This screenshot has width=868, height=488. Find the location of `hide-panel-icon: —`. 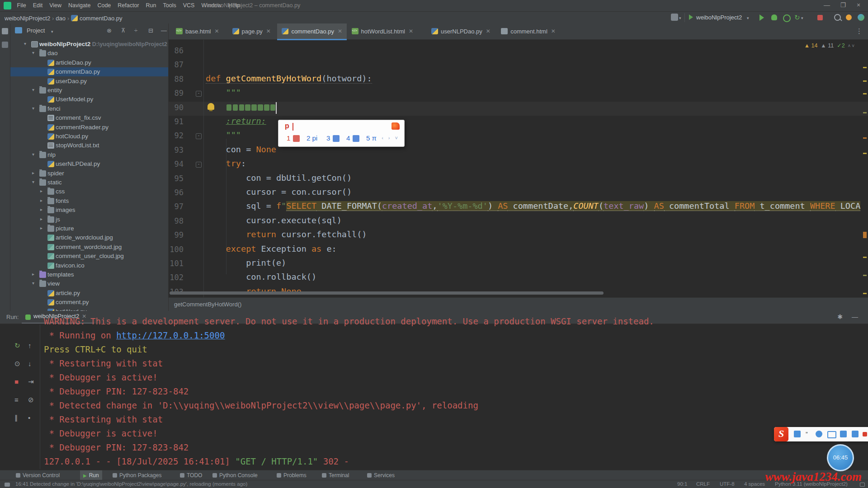

hide-panel-icon: — is located at coordinates (164, 31).